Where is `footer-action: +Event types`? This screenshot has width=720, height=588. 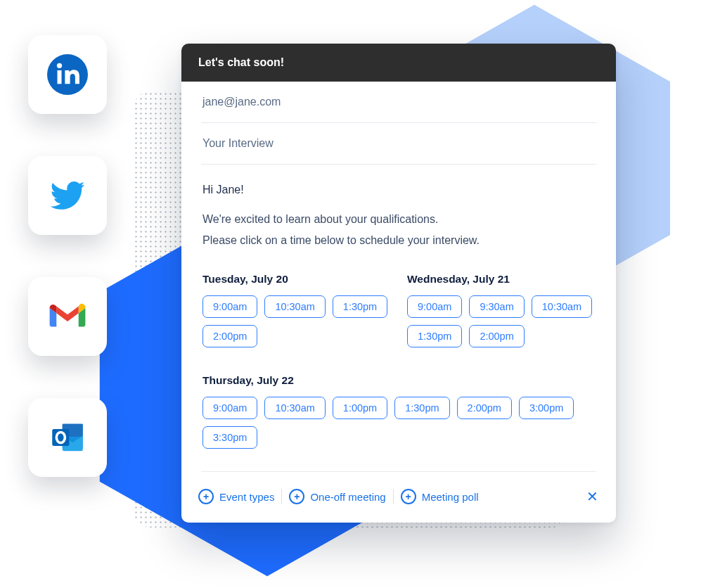 footer-action: +Event types is located at coordinates (236, 497).